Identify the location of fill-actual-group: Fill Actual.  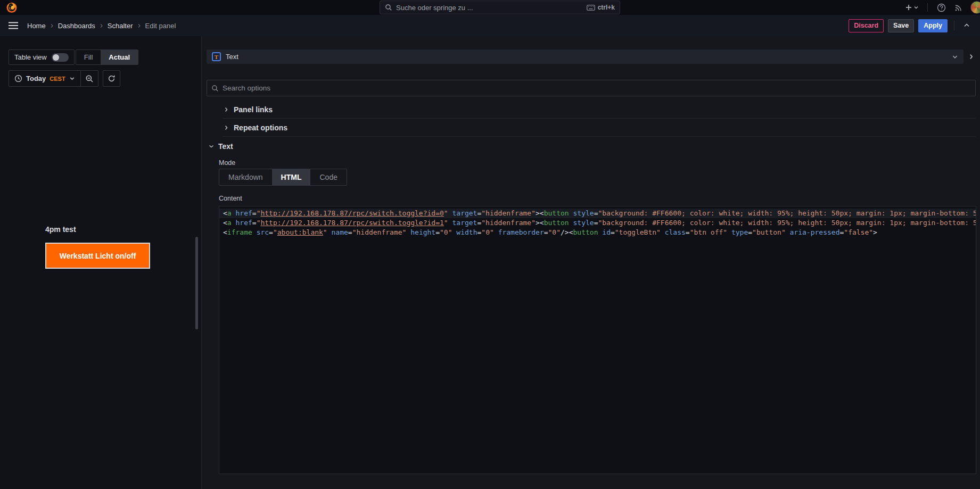
(107, 57).